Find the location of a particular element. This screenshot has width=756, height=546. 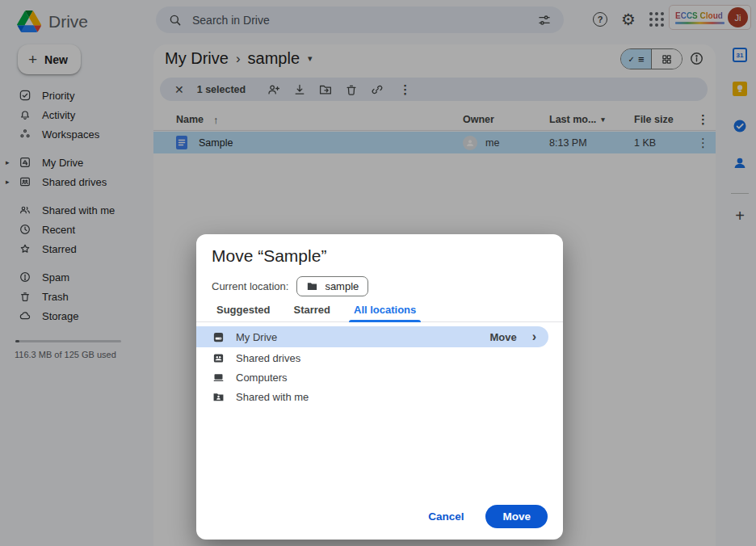

cancel-button: Cancel is located at coordinates (446, 517).